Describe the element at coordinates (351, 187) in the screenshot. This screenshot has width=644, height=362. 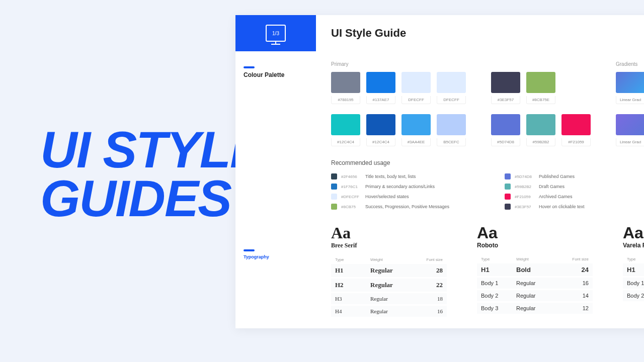
I see `usage-hex: #1F76C1` at that location.